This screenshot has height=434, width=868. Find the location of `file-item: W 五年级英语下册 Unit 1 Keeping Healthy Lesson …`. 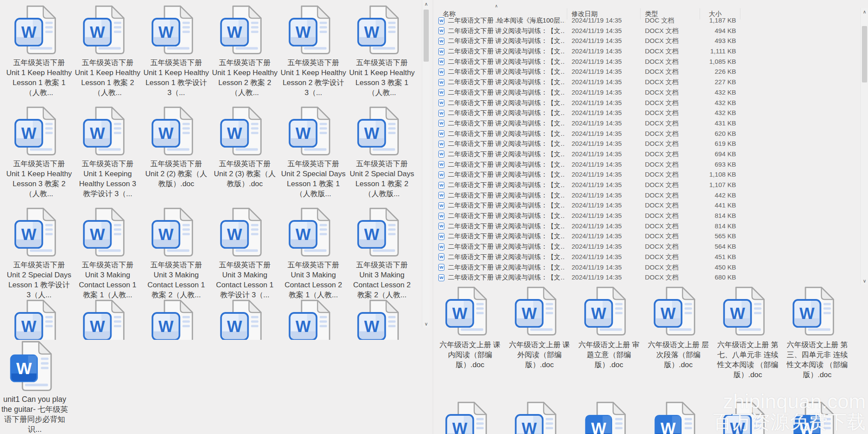

file-item: W 五年级英语下册 Unit 1 Keeping Healthy Lesson … is located at coordinates (108, 157).